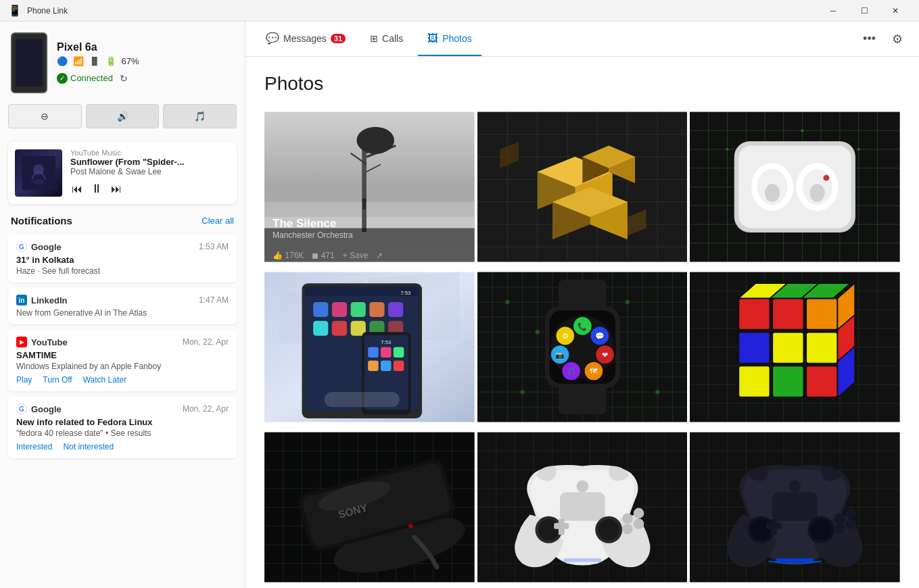  Describe the element at coordinates (39, 247) in the screenshot. I see `notif-app-row: G Google` at that location.